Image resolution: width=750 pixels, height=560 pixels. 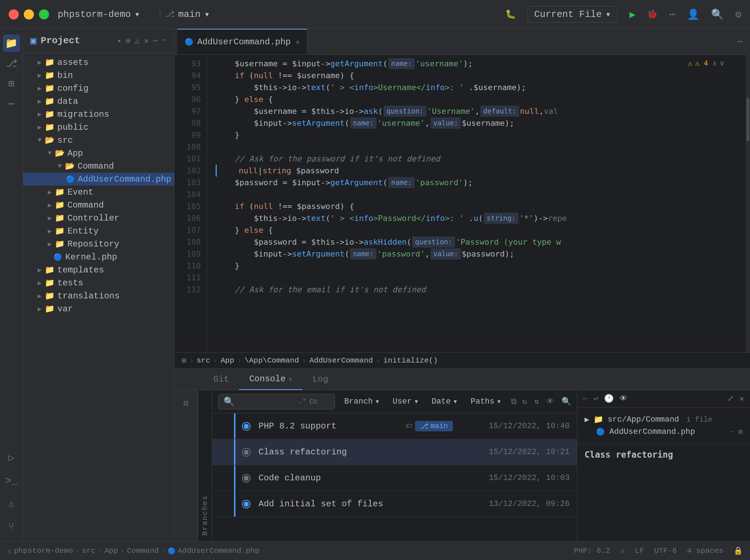 I want to click on statusbar-encoding: UTF-8, so click(x=666, y=551).